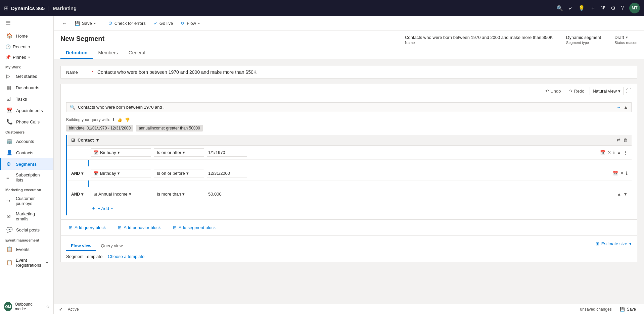 The height and width of the screenshot is (314, 644). Describe the element at coordinates (609, 152) in the screenshot. I see `clear-icon: ✕` at that location.